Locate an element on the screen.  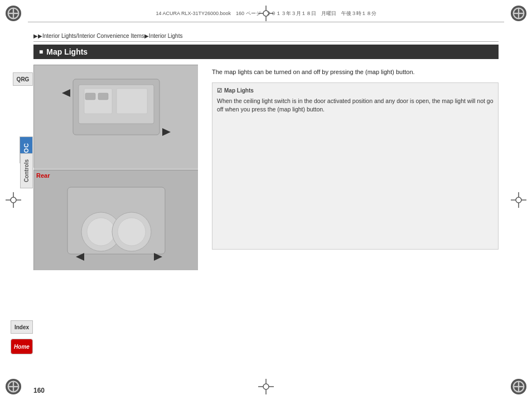
rear-image: Rear is located at coordinates (116, 220).